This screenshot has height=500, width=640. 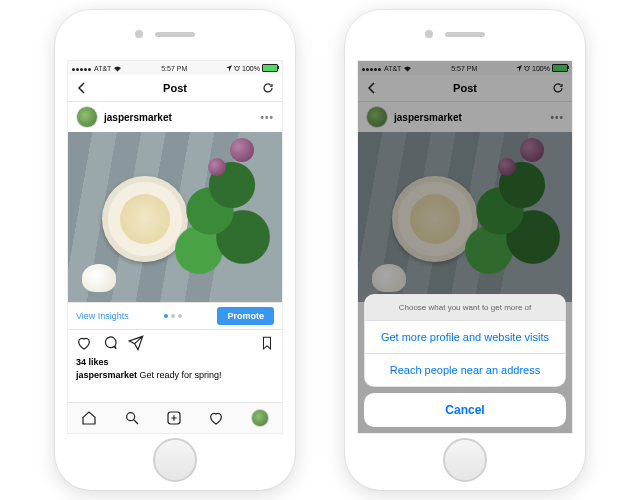 I want to click on action-sheet-cancel: Cancel, so click(x=465, y=410).